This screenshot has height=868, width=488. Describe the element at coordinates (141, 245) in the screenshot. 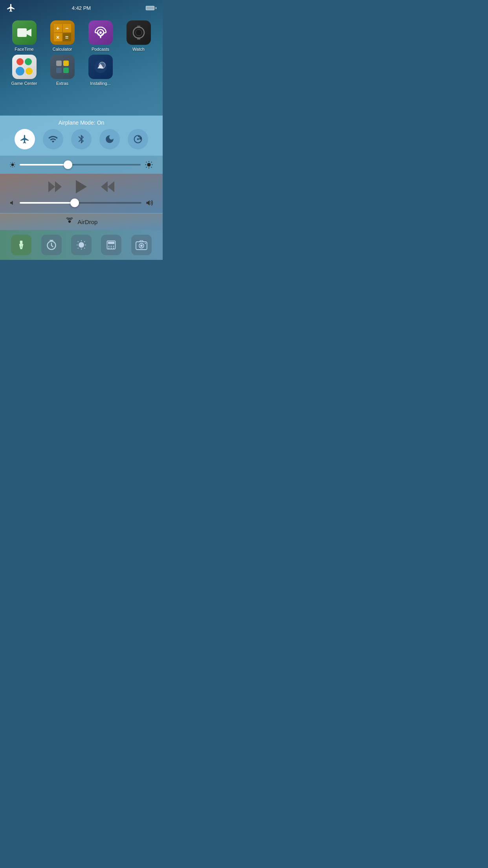

I see `camera-icon` at that location.